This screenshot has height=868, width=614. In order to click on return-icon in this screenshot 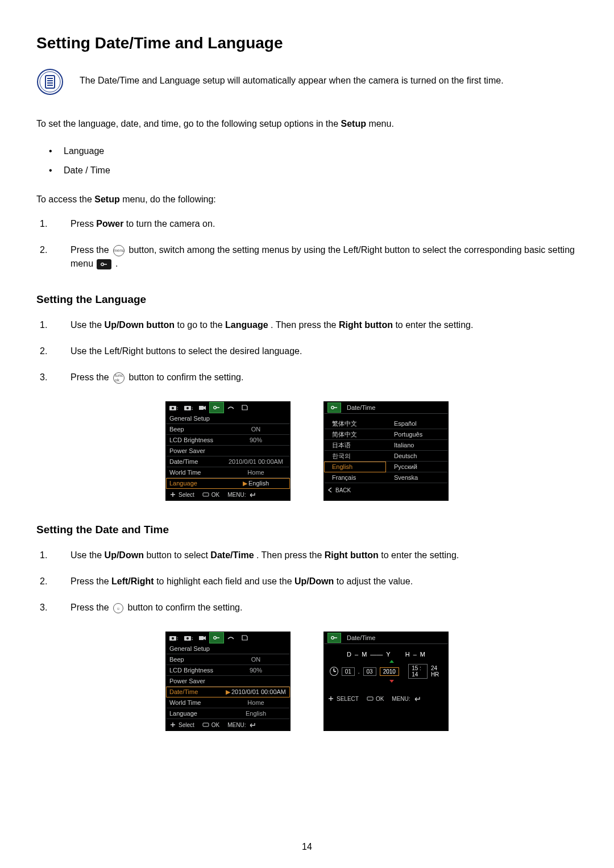, I will do `click(252, 495)`.